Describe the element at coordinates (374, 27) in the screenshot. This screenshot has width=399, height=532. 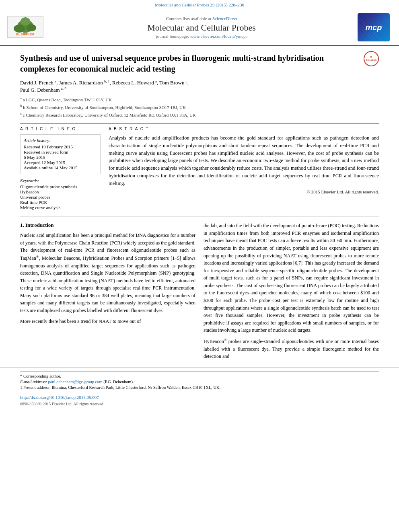
I see `mcp-logo-container: mcp` at that location.